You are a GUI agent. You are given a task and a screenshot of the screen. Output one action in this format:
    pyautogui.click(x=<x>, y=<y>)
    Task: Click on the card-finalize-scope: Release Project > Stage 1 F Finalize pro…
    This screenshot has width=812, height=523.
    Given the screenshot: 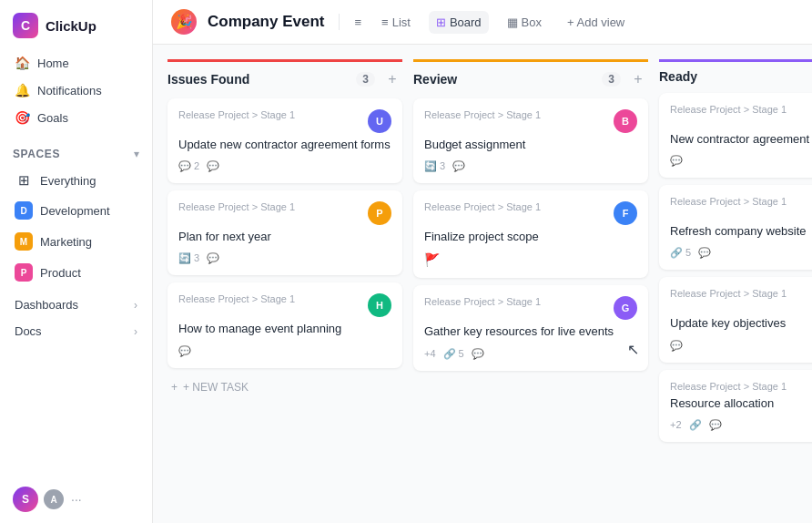 What is the action you would take?
    pyautogui.click(x=531, y=234)
    